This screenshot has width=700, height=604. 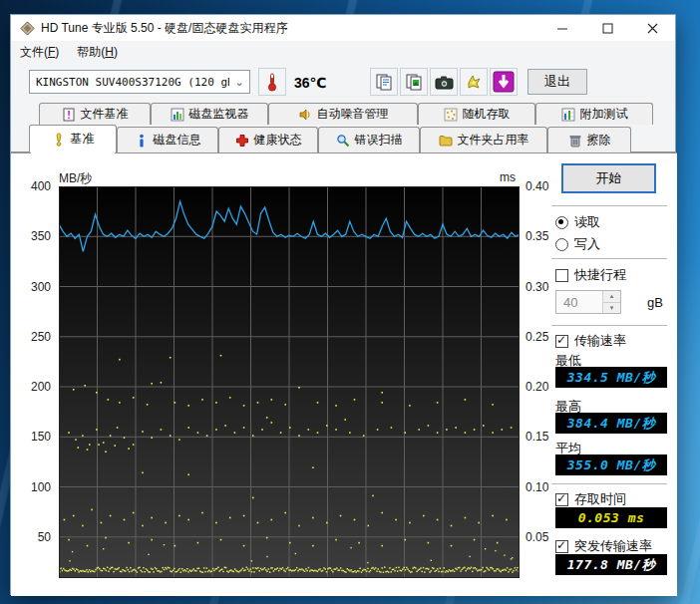 I want to click on write-radio-circle, so click(x=562, y=245).